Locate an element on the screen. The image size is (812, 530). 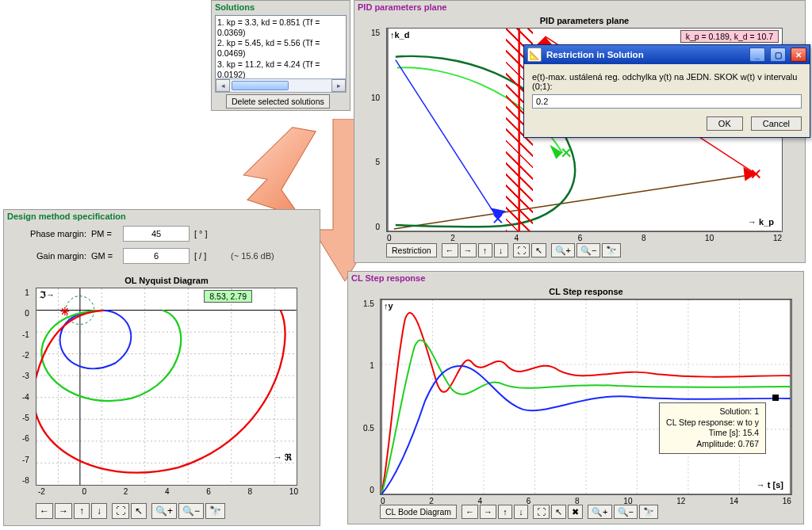
dialog-title: Restriction in Solution is located at coordinates (595, 55).